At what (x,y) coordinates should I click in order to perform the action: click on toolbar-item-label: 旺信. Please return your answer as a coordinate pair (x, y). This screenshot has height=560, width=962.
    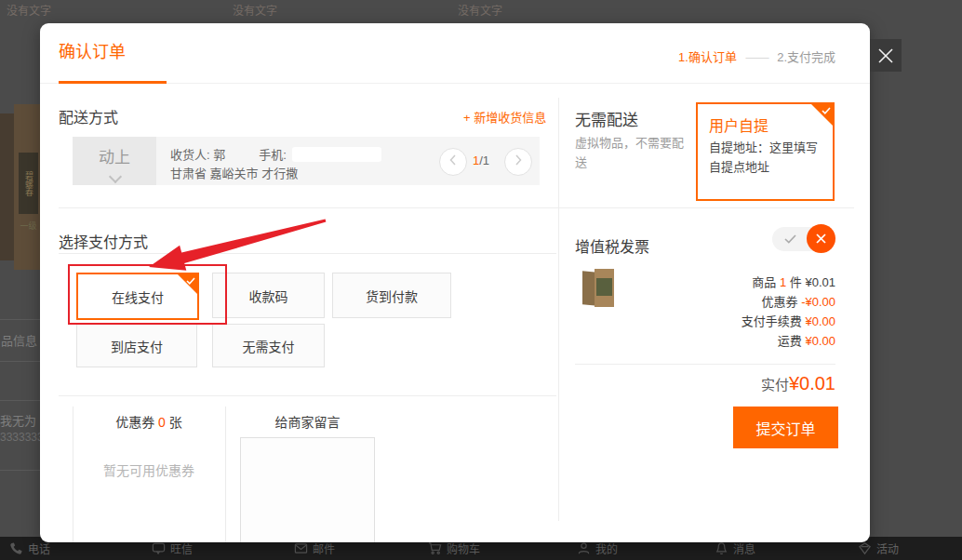
    Looking at the image, I should click on (181, 549).